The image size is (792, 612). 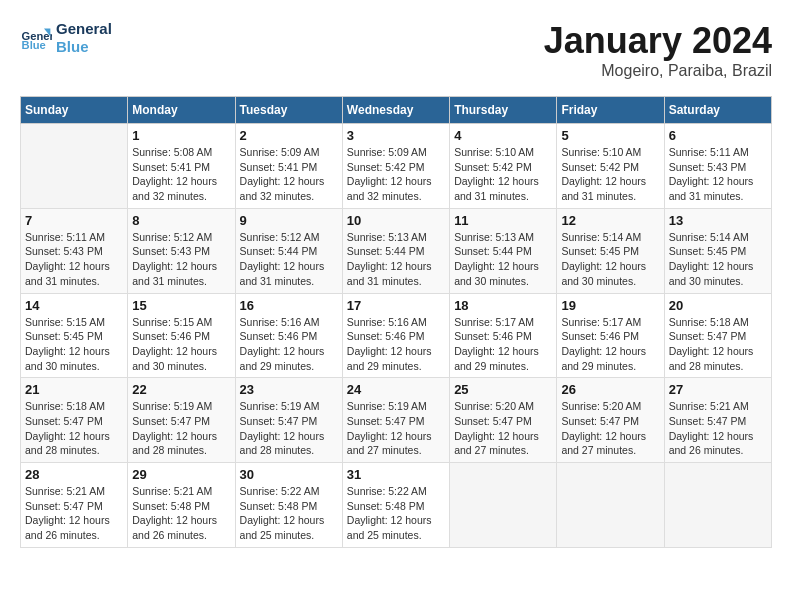 What do you see at coordinates (182, 166) in the screenshot?
I see `day-cell: 1Sunrise: 5:08 AM Sunset: 5:41 PM Daylig…` at bounding box center [182, 166].